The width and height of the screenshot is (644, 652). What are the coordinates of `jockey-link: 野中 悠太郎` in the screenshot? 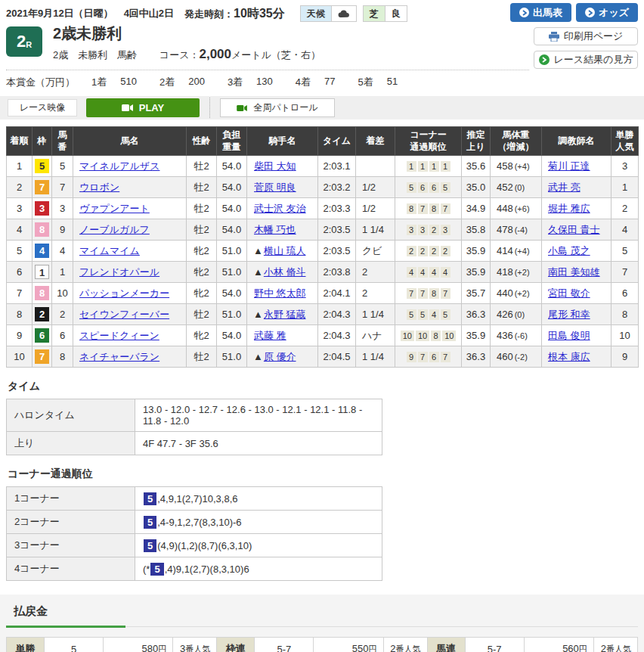 It's located at (280, 293).